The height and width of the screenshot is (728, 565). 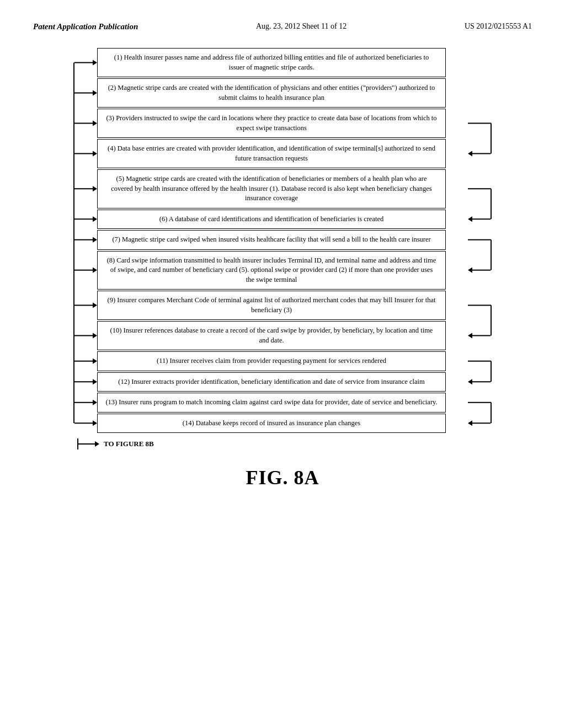 I want to click on step-box-8: (8) Card swipe information transmitted t…, so click(x=271, y=270).